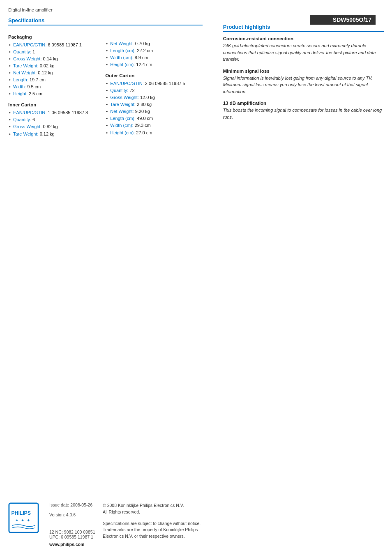  I want to click on version-label: Version: 4.0.6, so click(76, 515).